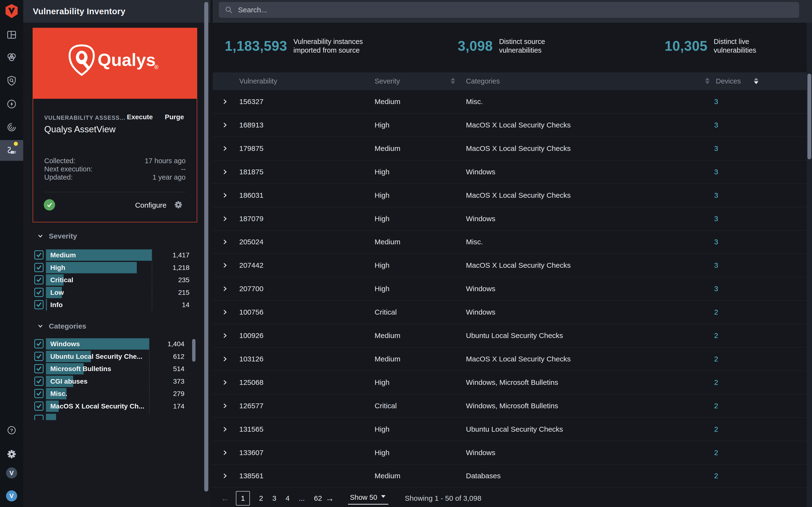  What do you see at coordinates (288, 498) in the screenshot?
I see `page-button-4: 4` at bounding box center [288, 498].